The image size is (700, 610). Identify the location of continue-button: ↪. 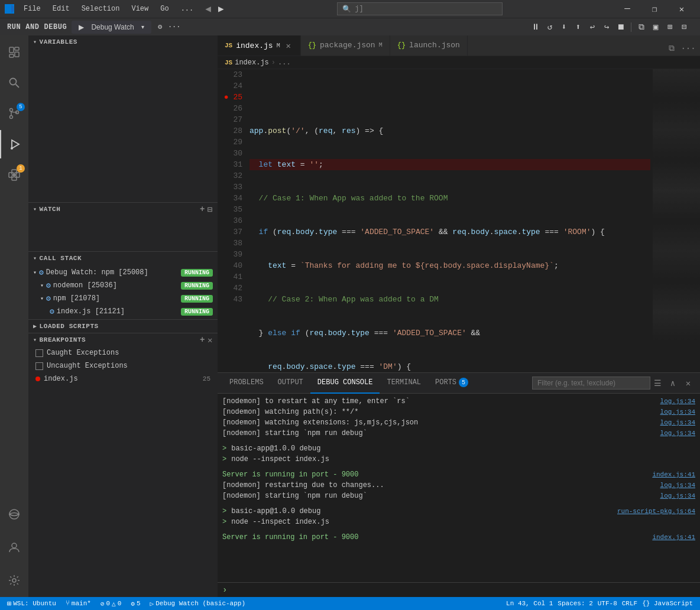
(607, 27).